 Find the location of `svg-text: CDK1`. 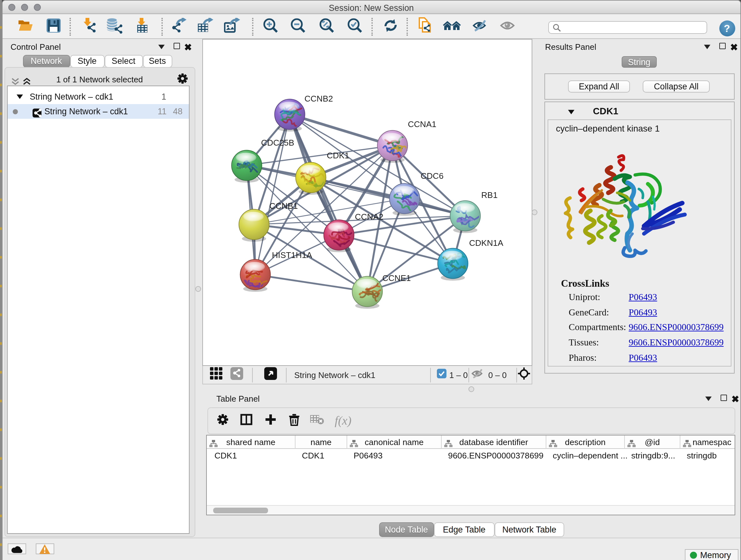

svg-text: CDK1 is located at coordinates (338, 155).